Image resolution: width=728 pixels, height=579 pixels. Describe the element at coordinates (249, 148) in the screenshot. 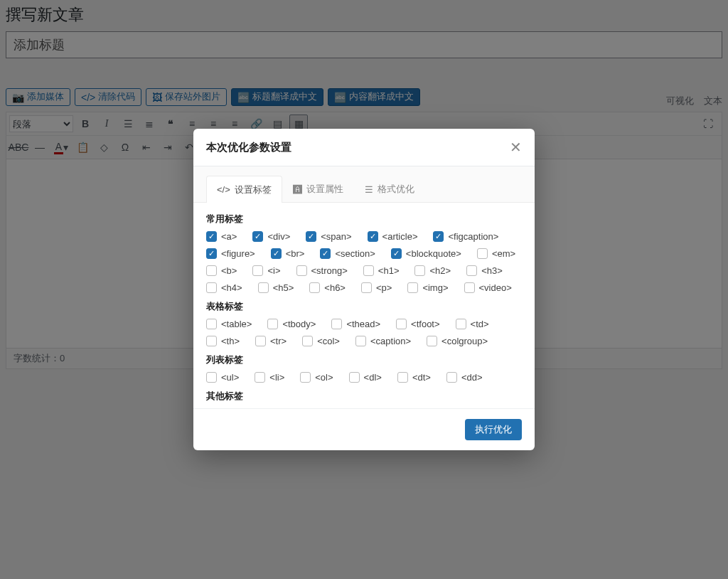

I see `modal-title: 本次优化参数设置` at that location.